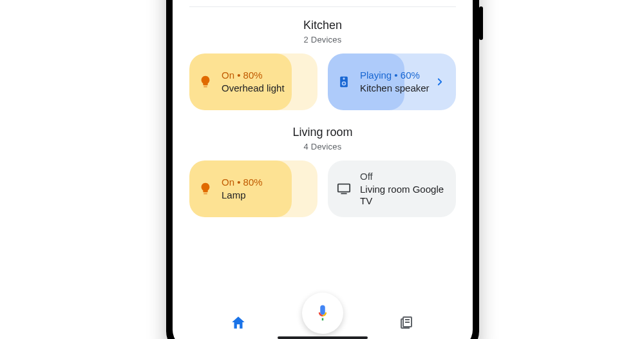 The image size is (644, 339). I want to click on device-card-living-room-tv: Off Living room Google TV, so click(392, 189).